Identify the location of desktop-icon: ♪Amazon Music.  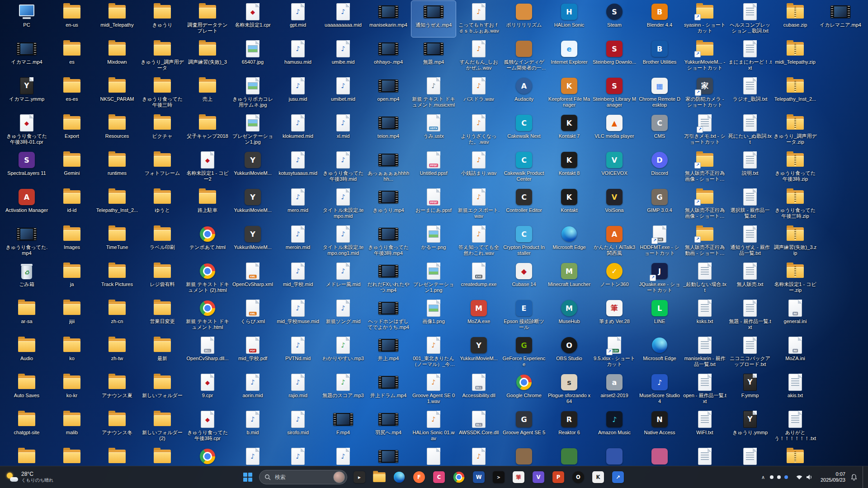
(614, 427).